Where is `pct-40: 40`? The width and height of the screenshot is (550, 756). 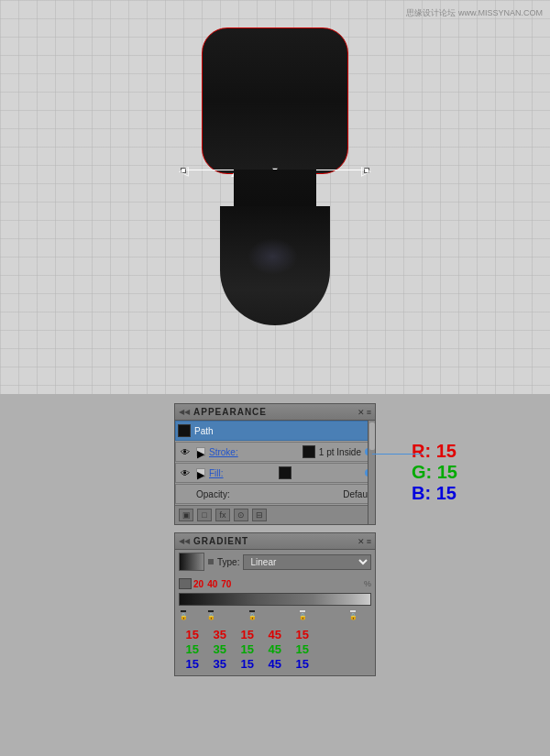
pct-40: 40 is located at coordinates (213, 585).